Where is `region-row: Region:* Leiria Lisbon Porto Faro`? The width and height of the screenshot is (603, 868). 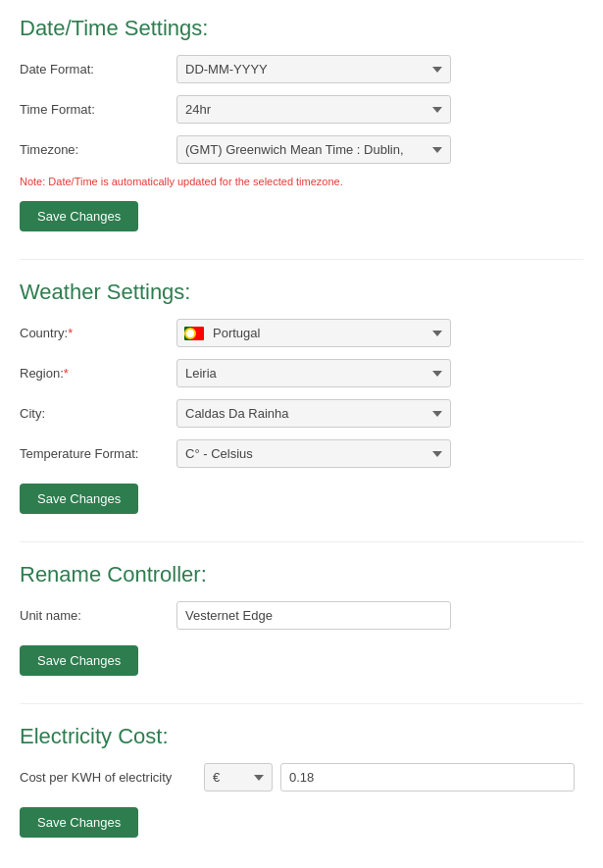 region-row: Region:* Leiria Lisbon Porto Faro is located at coordinates (302, 373).